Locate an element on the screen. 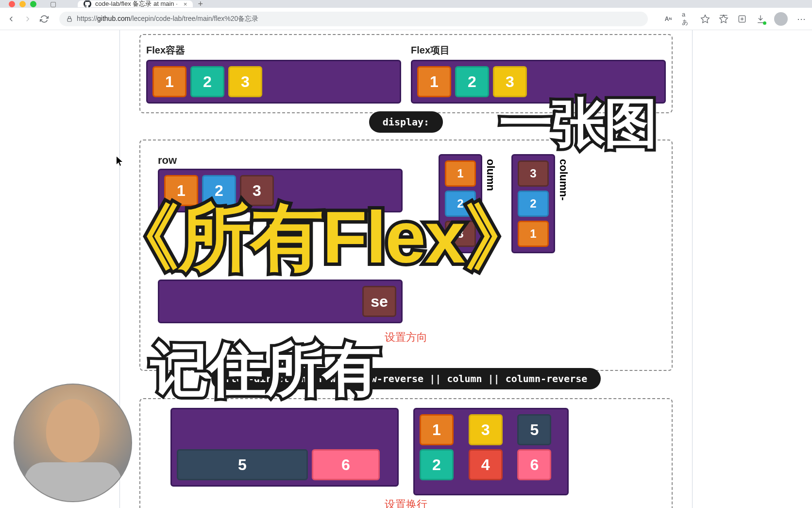  flex-item: se is located at coordinates (379, 301).